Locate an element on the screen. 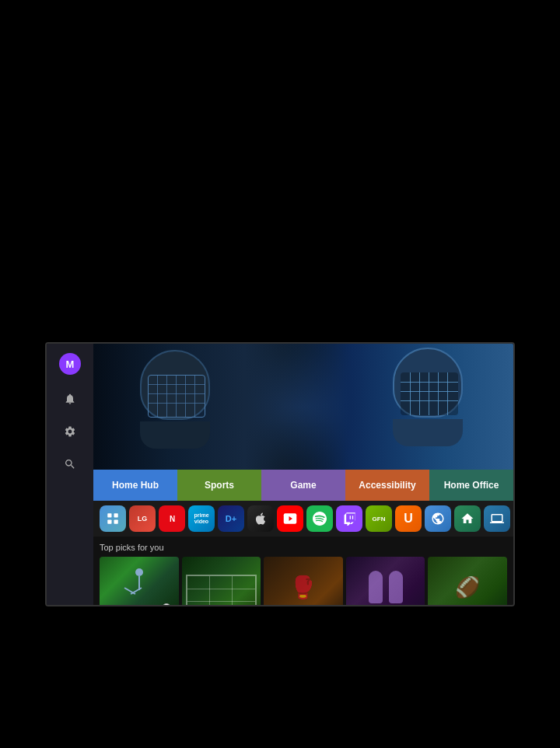 The height and width of the screenshot is (748, 560). top-picks-label: Top picks for you is located at coordinates (303, 547).